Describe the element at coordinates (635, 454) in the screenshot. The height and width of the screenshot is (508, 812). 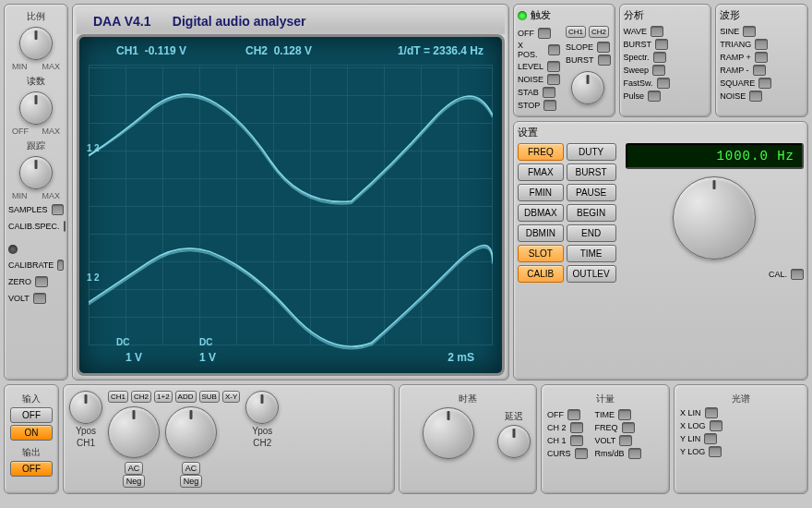
I see `m-rmsdb` at that location.